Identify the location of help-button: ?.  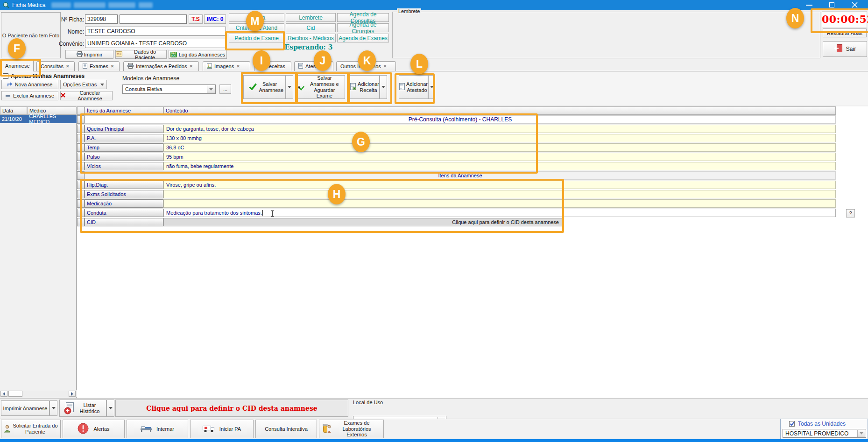
(851, 213).